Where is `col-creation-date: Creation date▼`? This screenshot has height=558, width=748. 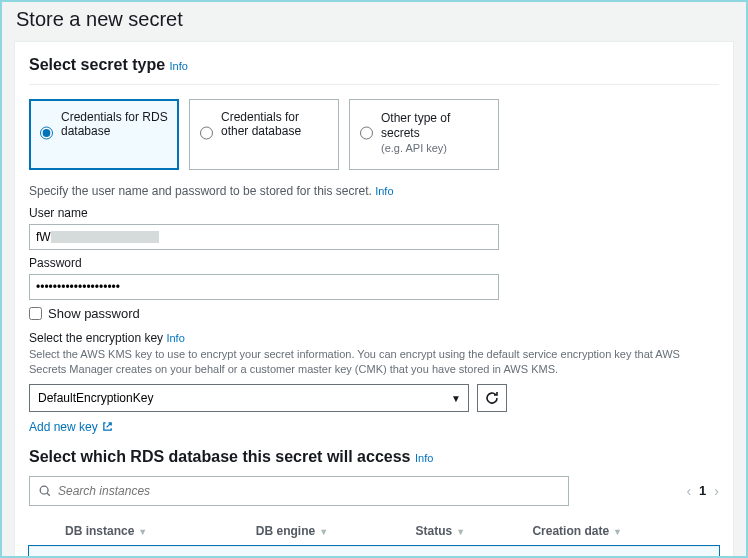
col-creation-date: Creation date▼ is located at coordinates (622, 532).